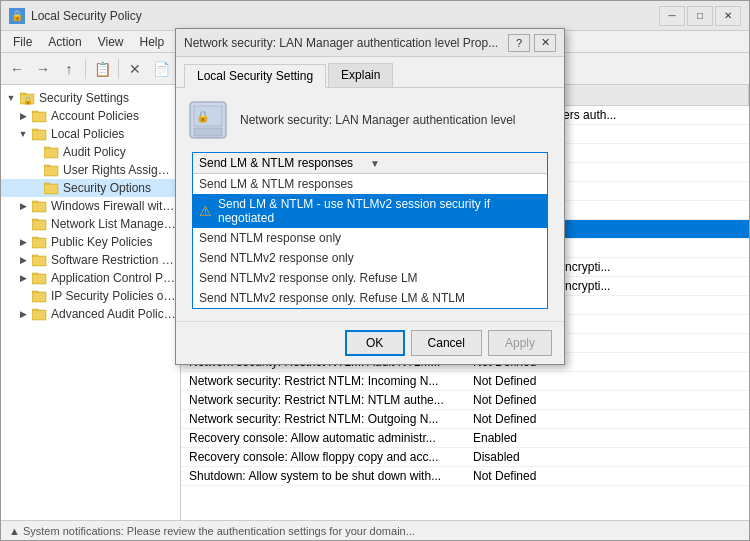  I want to click on sidebar-item-local-policies: ▼ Local Policies, so click(90, 134).